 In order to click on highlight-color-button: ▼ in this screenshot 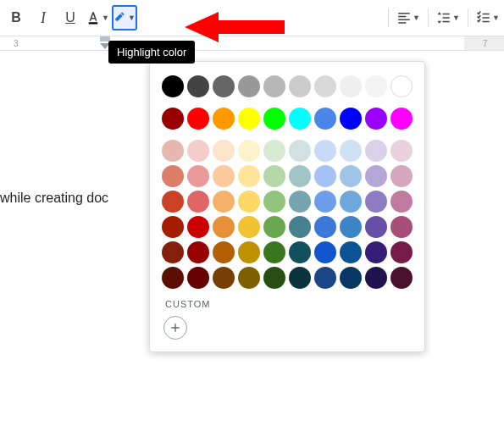, I will do `click(125, 18)`.